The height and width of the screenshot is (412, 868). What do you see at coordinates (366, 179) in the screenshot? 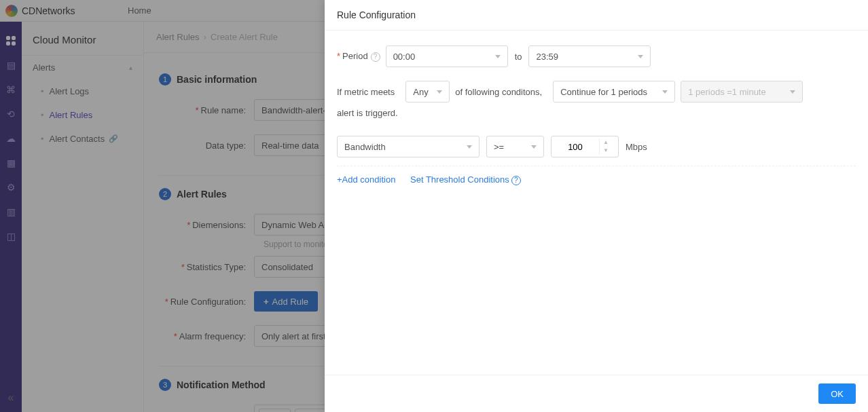
I see `add-condition-link: +Add condition` at bounding box center [366, 179].